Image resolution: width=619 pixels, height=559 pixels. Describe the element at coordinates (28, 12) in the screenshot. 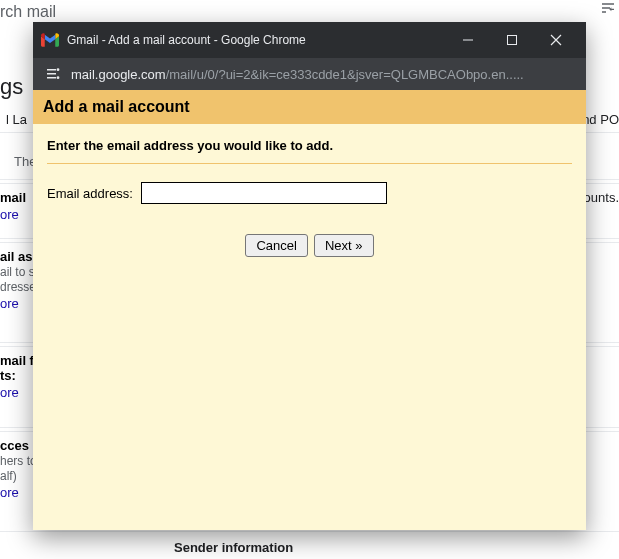

I see `search-text-fragment: rch mail` at that location.